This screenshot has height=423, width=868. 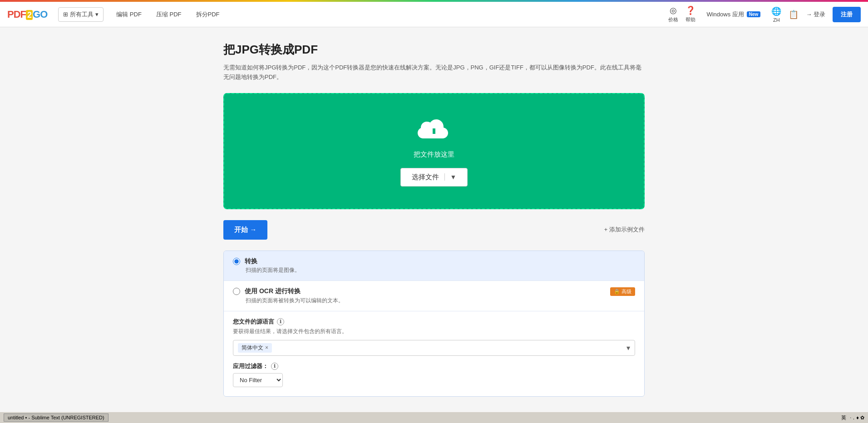 I want to click on header-right: ◎ 价格 ❓ 帮助 Windows 应用 New 🌐 ZH 📋 → 登录 注册, so click(x=764, y=15).